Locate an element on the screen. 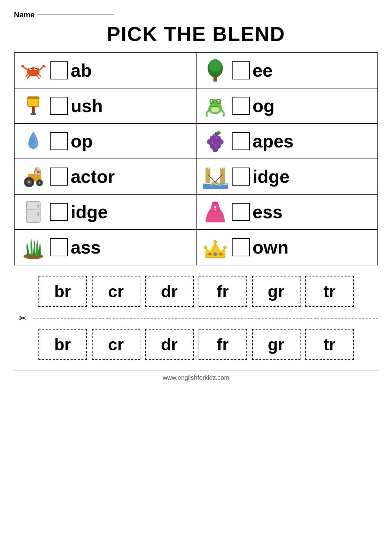  cell-grapes-apes: apes is located at coordinates (287, 141).